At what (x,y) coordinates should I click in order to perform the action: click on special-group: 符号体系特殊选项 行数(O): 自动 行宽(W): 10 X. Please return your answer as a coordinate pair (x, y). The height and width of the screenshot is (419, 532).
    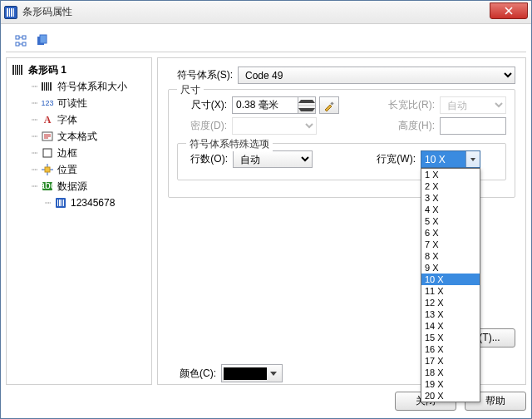
    Looking at the image, I should click on (342, 161).